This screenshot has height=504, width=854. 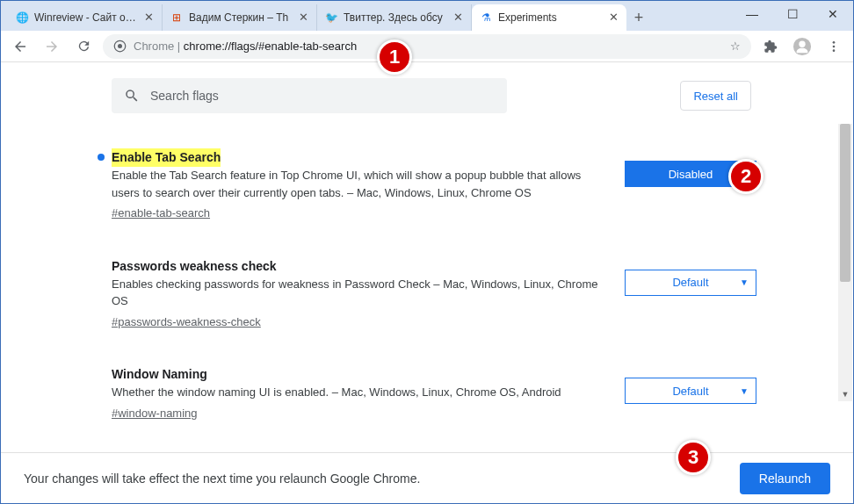 I want to click on profile-button, so click(x=802, y=47).